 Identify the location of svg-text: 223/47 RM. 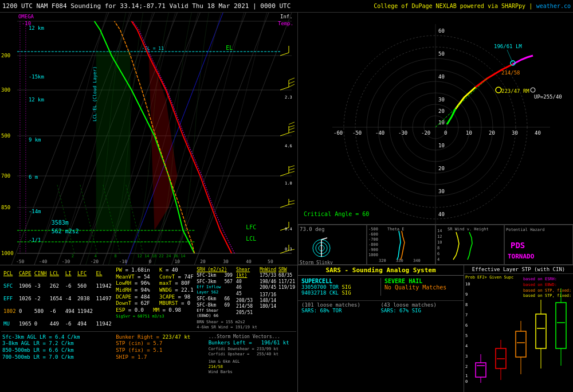
(516, 91).